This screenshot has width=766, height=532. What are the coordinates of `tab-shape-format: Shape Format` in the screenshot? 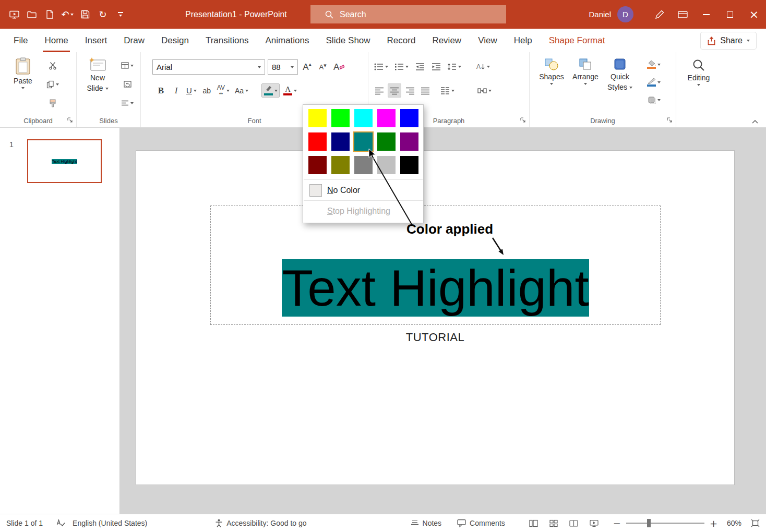 It's located at (577, 41).